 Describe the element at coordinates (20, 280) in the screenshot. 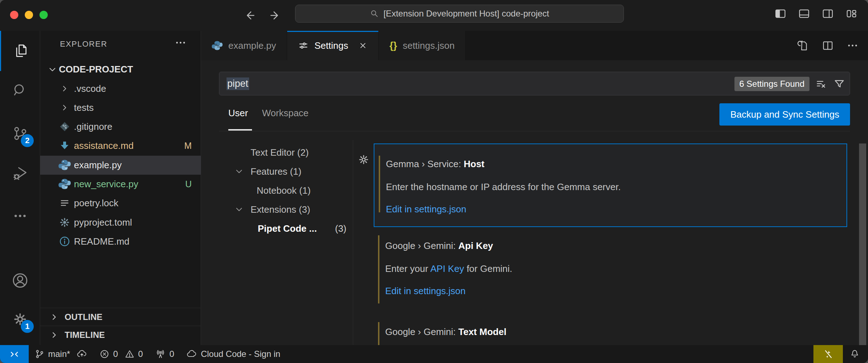

I see `account-icon` at that location.